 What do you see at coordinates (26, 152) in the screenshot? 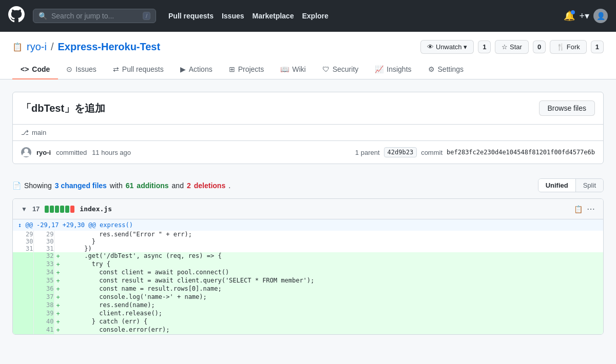
I see `commit-author-avatar` at bounding box center [26, 152].